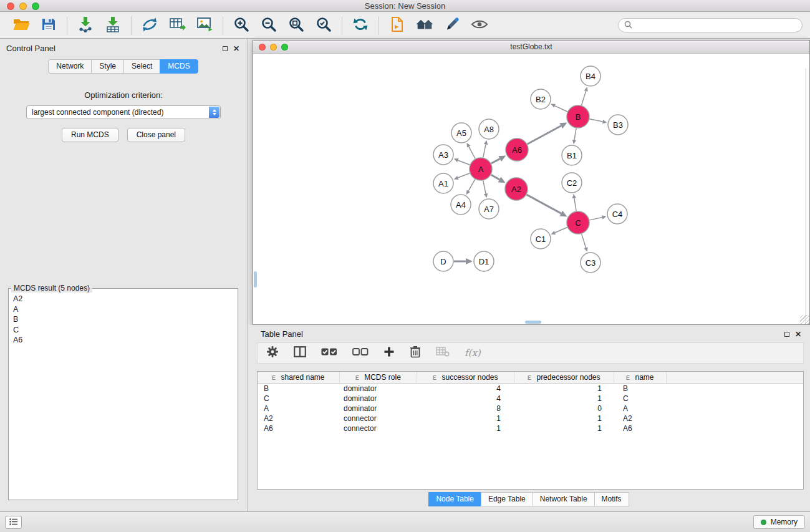 The image size is (810, 532). What do you see at coordinates (360, 353) in the screenshot?
I see `deselect-all-rows-icon` at bounding box center [360, 353].